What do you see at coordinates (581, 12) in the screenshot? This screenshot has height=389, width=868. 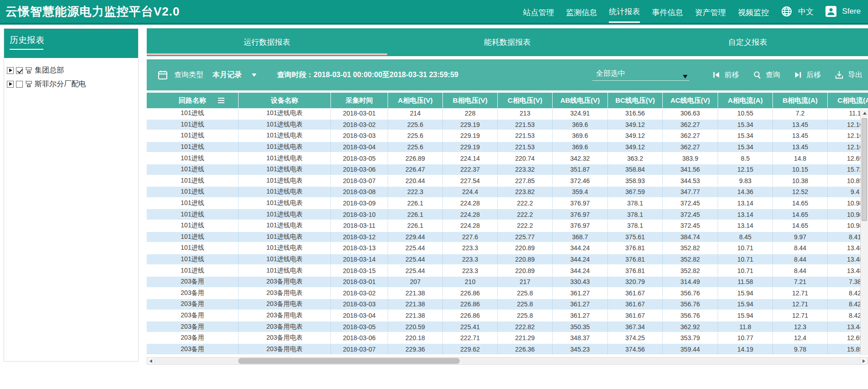 I see `nav-item-1: 监测信息` at bounding box center [581, 12].